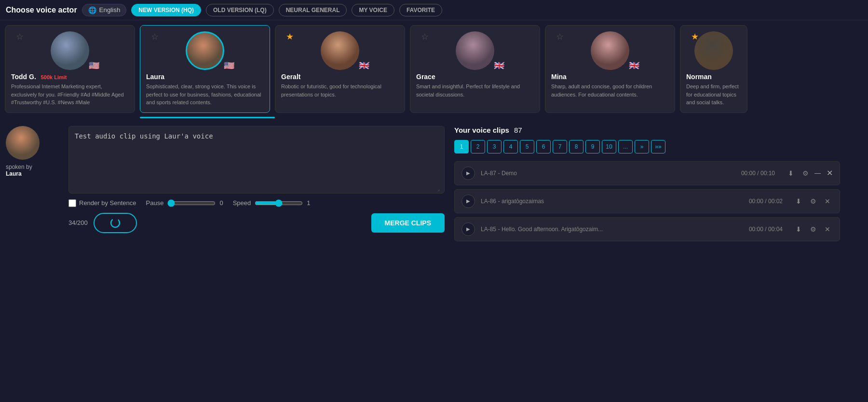 The height and width of the screenshot is (402, 868). What do you see at coordinates (70, 95) in the screenshot?
I see `voice-desc-todd: Professional Internet Marketing expert, …` at bounding box center [70, 95].